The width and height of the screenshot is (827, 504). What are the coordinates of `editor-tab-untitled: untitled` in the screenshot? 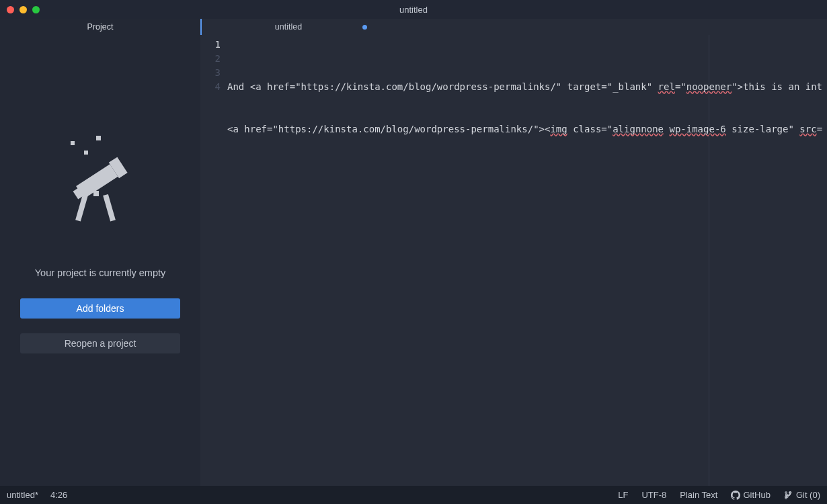 It's located at (288, 27).